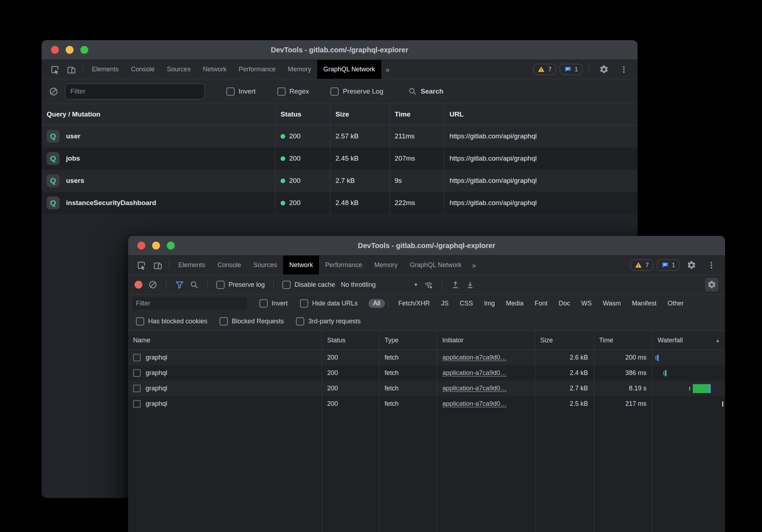 This screenshot has height=532, width=762. What do you see at coordinates (428, 285) in the screenshot?
I see `network-conditions-icon` at bounding box center [428, 285].